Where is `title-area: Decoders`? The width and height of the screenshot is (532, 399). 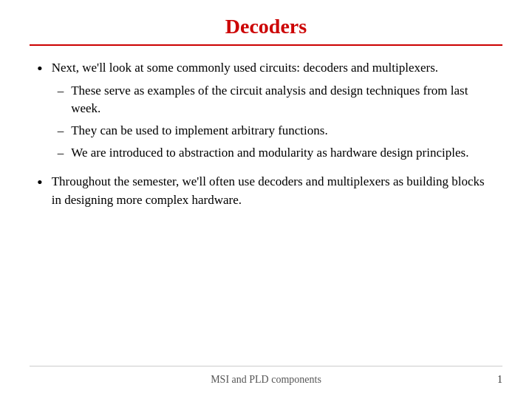 title-area: Decoders is located at coordinates (266, 30).